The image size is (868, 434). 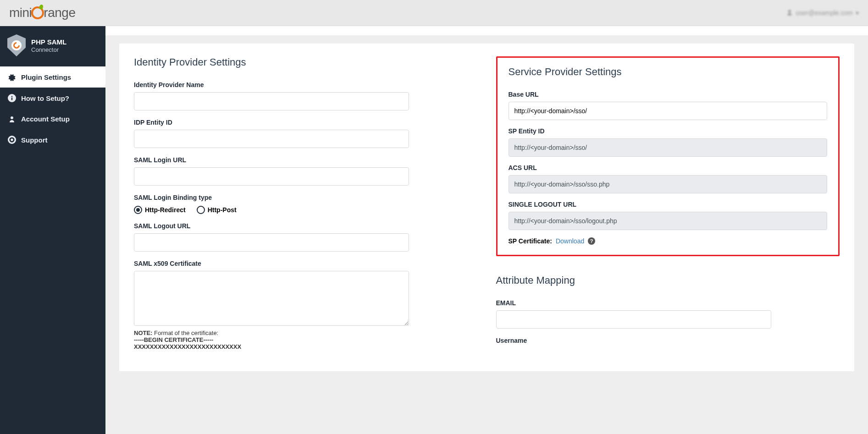 I want to click on idp-name-label: Identity Provider Name, so click(x=271, y=85).